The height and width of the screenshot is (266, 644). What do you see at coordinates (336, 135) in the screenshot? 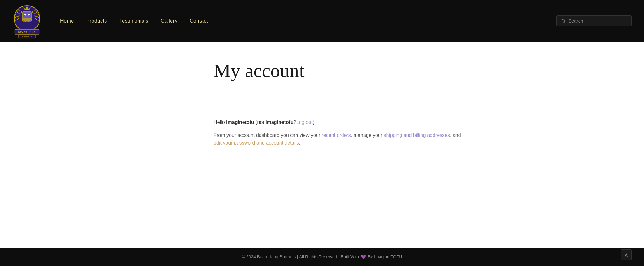
I see `recent-orders-link: recent orders` at bounding box center [336, 135].